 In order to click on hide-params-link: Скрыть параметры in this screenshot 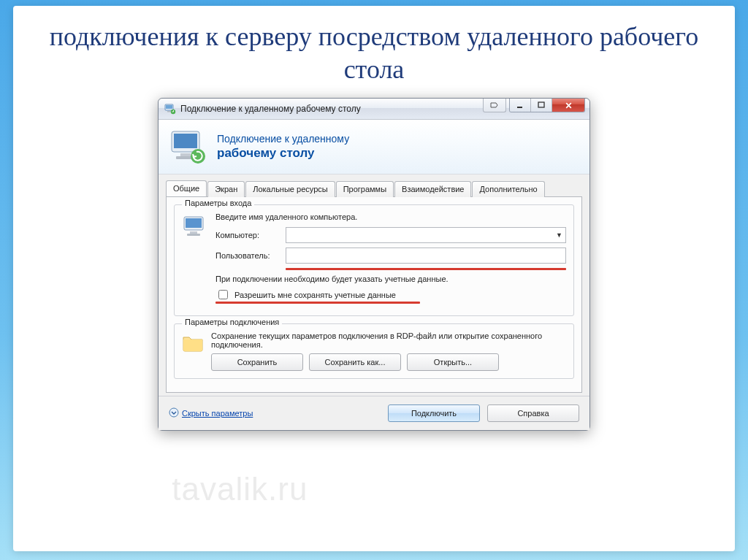, I will do `click(275, 413)`.